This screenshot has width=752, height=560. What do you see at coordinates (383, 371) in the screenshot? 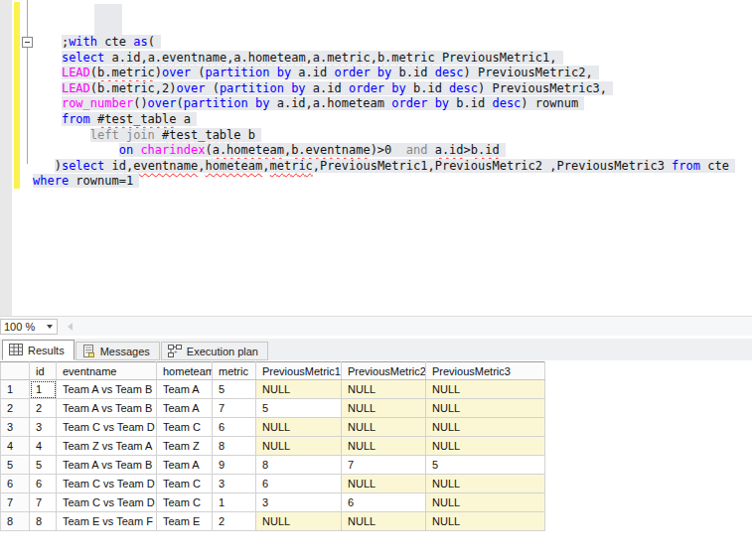
I see `column-header-PreviousMetric2: PreviousMetric2` at bounding box center [383, 371].